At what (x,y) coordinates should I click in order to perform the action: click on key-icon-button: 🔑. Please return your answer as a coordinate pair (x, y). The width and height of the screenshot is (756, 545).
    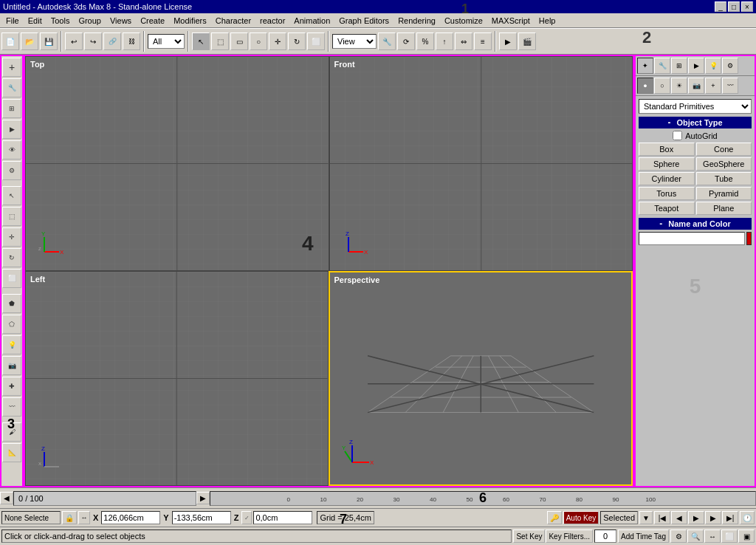
    Looking at the image, I should click on (554, 518).